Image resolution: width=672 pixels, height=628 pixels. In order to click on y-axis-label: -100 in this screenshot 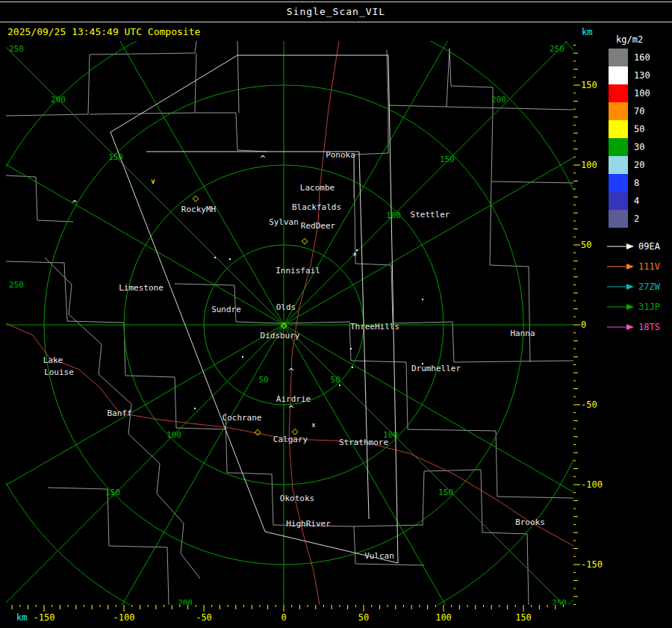, I will do `click(591, 485)`.